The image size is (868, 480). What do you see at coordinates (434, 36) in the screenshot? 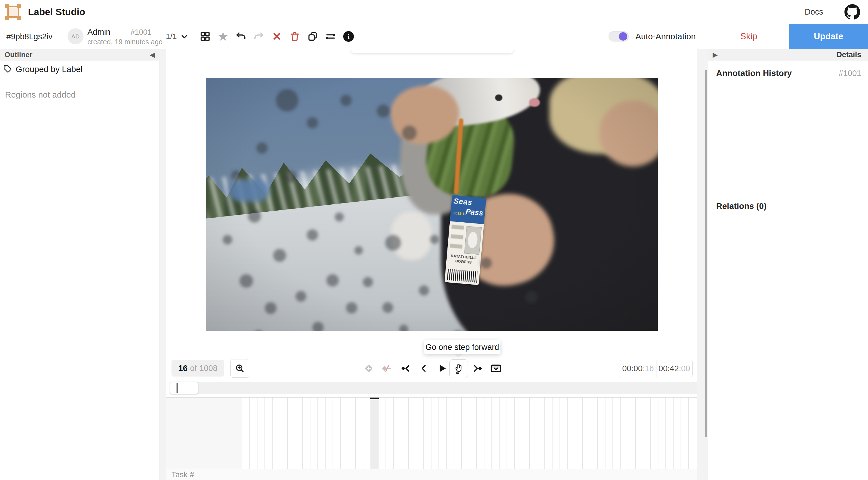
I see `annotation-toolbar: #9pb8Lgs2iv AD Admin #1001 created, 19 m…` at bounding box center [434, 36].